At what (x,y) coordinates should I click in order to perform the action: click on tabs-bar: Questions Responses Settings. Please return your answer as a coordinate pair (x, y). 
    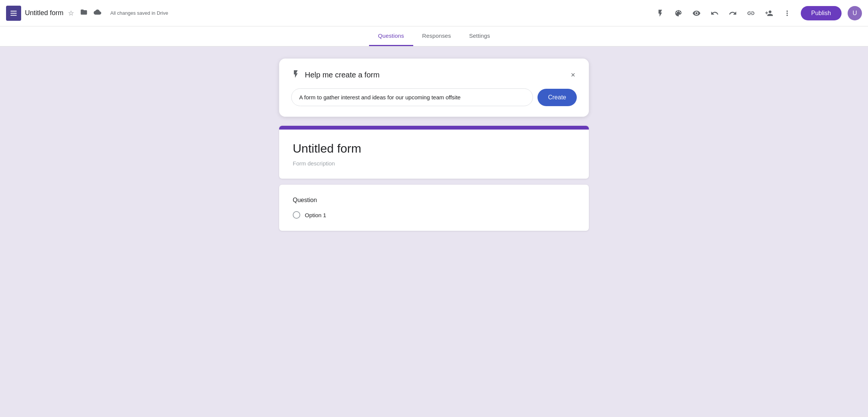
    Looking at the image, I should click on (434, 36).